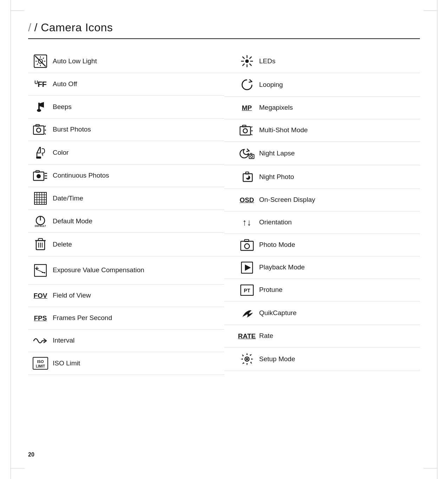 This screenshot has width=448, height=479. What do you see at coordinates (68, 198) in the screenshot?
I see `date-time-label: Date/Time` at bounding box center [68, 198].